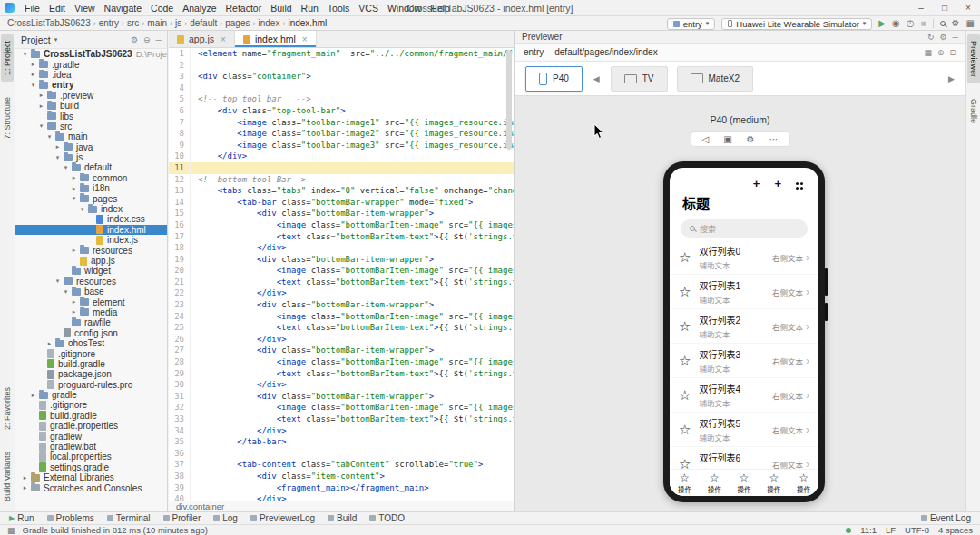 This screenshot has width=980, height=535. I want to click on multi-window-icon: ▣, so click(728, 140).